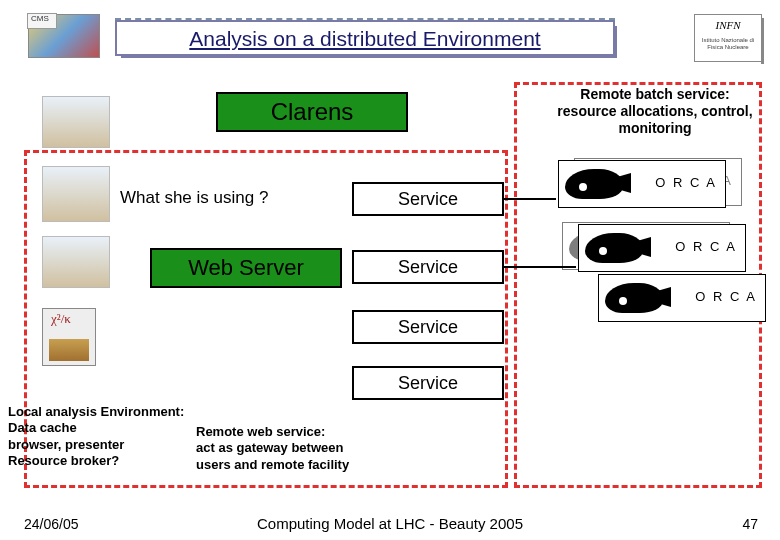 This screenshot has width=780, height=540. Describe the element at coordinates (312, 112) in the screenshot. I see `clarens-box: Clarens` at that location.